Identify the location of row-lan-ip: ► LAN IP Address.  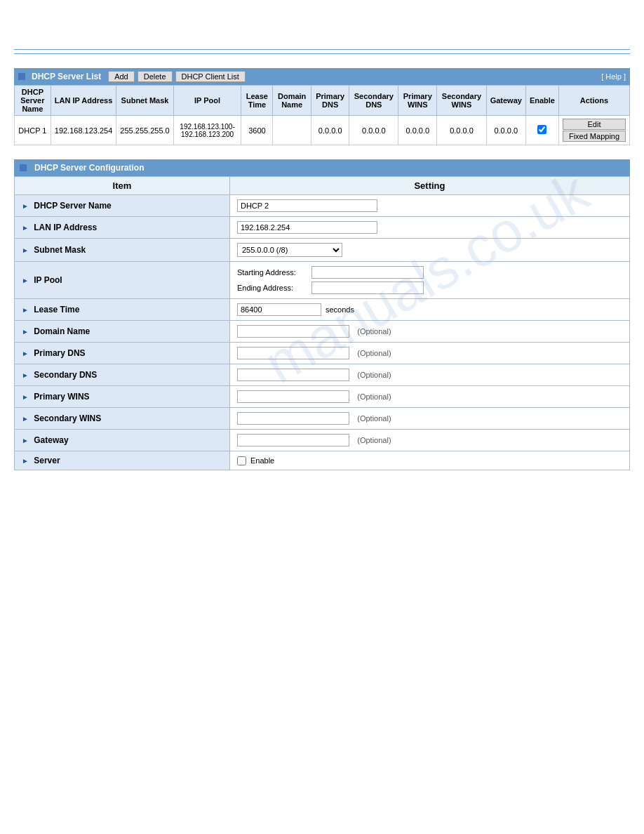
(323, 227).